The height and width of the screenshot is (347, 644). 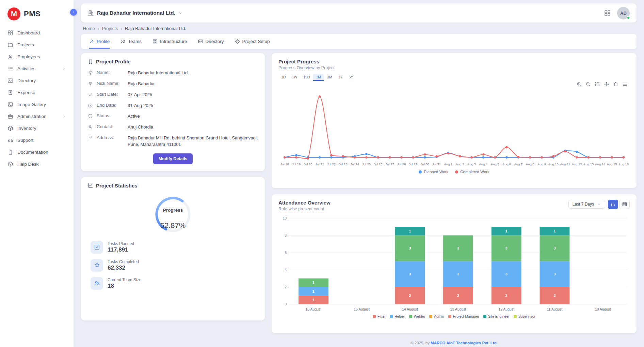 What do you see at coordinates (506, 164) in the screenshot?
I see `svg-text: Aug 6` at bounding box center [506, 164].